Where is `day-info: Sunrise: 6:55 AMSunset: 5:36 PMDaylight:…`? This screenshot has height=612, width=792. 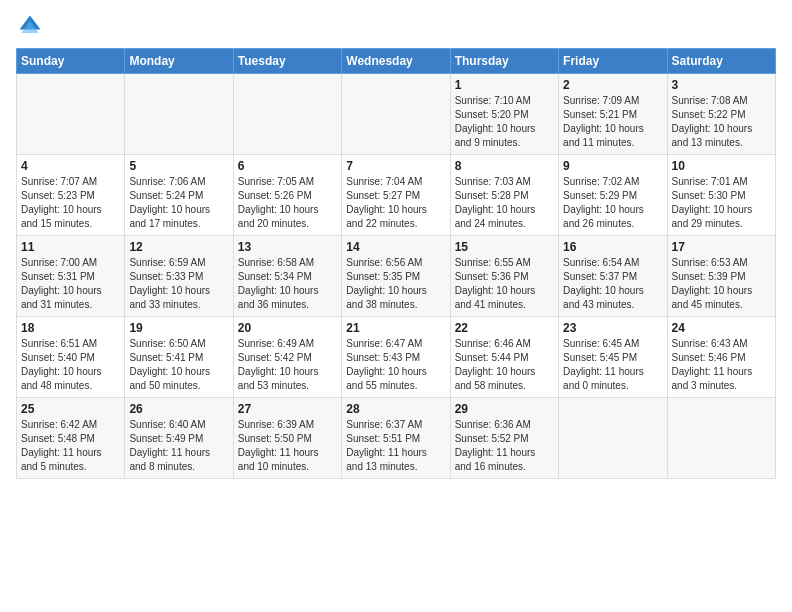 day-info: Sunrise: 6:55 AMSunset: 5:36 PMDaylight:… is located at coordinates (504, 284).